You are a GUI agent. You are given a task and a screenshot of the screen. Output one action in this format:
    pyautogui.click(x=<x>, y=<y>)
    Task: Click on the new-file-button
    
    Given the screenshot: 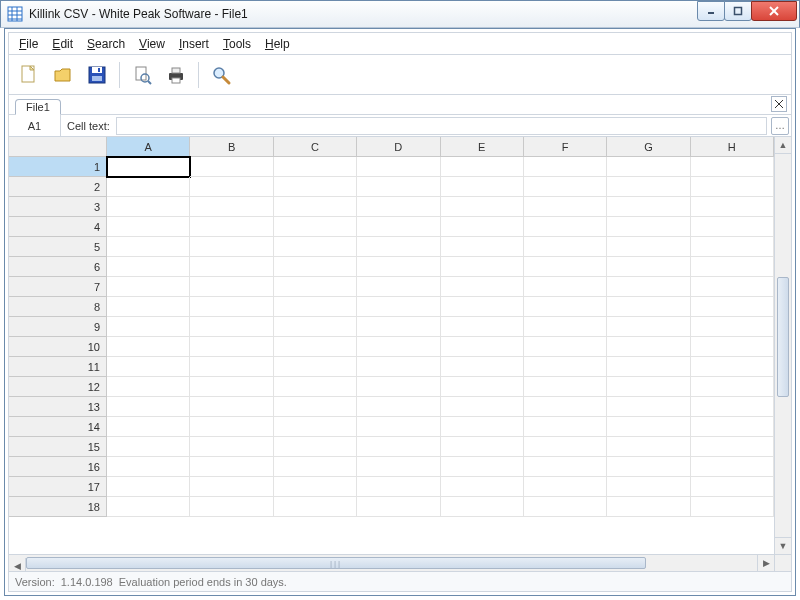 What is the action you would take?
    pyautogui.click(x=29, y=75)
    